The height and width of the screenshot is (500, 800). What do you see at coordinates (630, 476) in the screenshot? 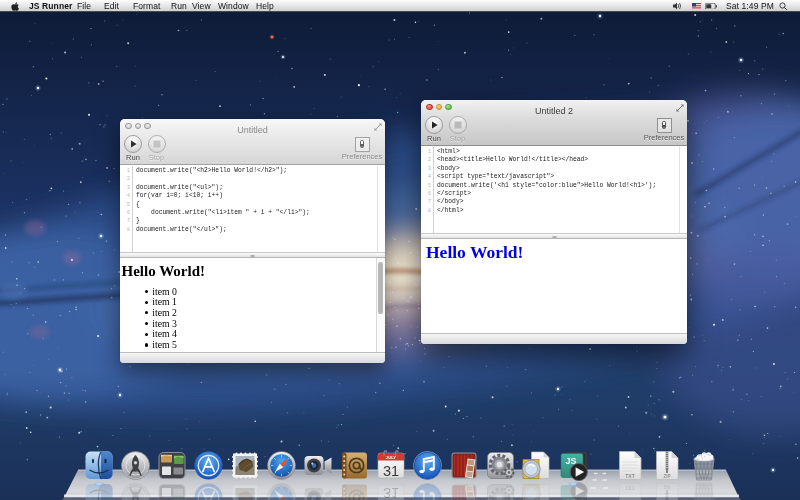
I see `svg-text: TXT` at bounding box center [630, 476].